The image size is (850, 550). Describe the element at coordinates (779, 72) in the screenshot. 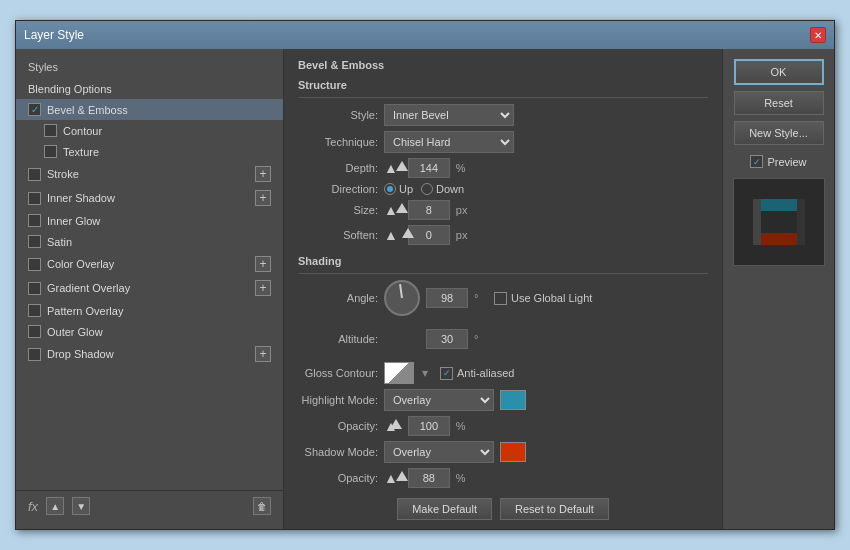

I see `ok-button: OK` at that location.